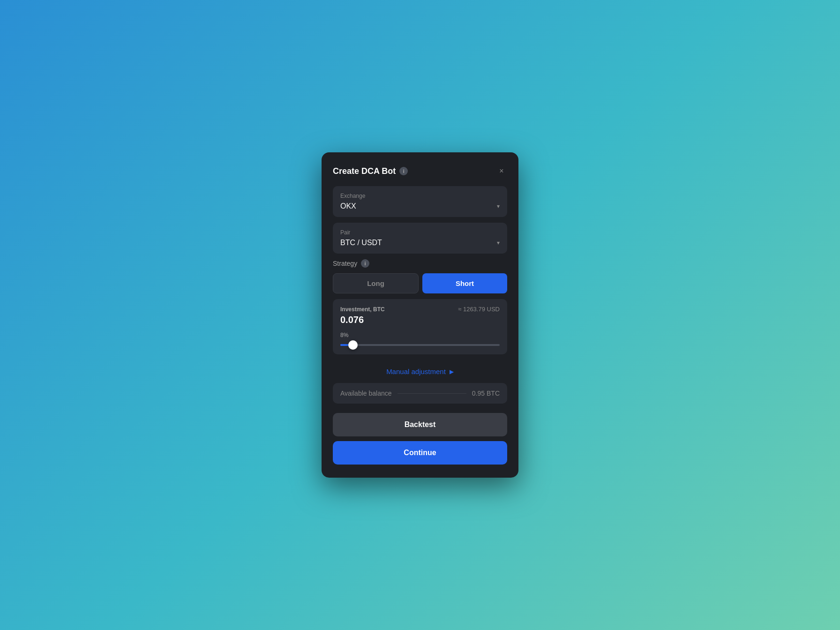 This screenshot has width=840, height=630. I want to click on create-dca-bot-modal: Create DCA Bot i × Exchange OKX ▾ Pair B…, so click(420, 315).